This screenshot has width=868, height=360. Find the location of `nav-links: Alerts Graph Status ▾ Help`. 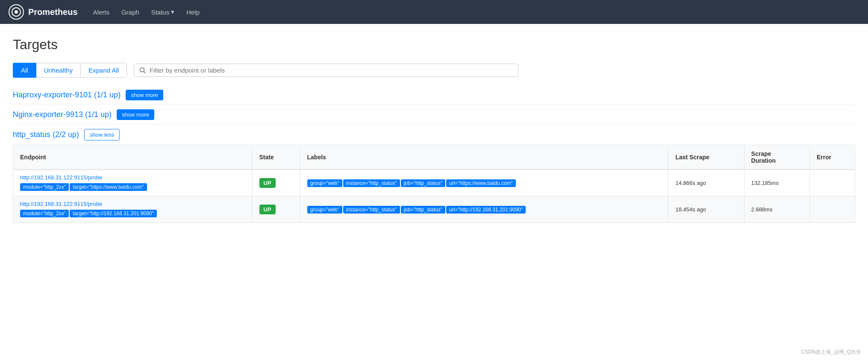

nav-links: Alerts Graph Status ▾ Help is located at coordinates (146, 12).